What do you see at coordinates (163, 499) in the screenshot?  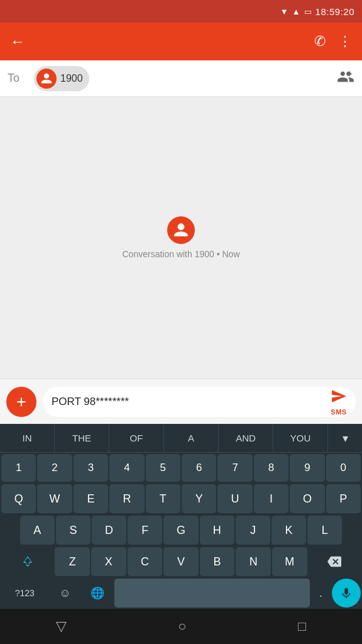 I see `key-t: T` at bounding box center [163, 499].